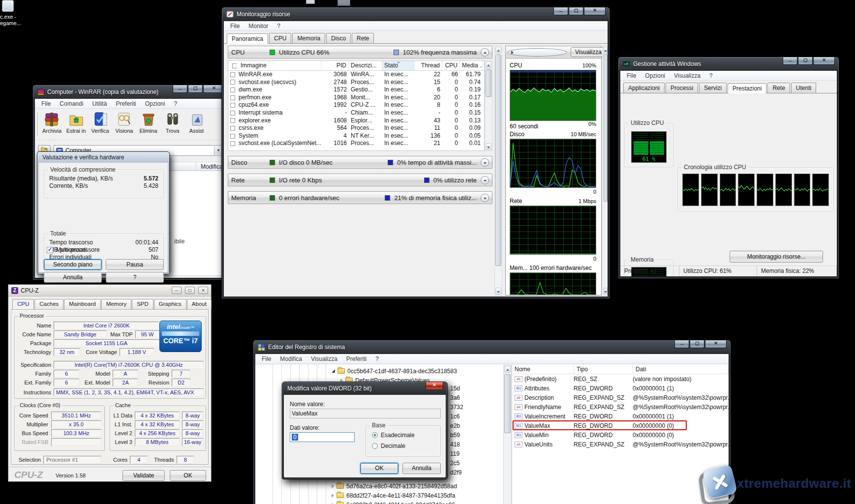 The height and width of the screenshot is (504, 855). What do you see at coordinates (103, 157) in the screenshot?
I see `benchmark-titlebar: Valutazione e verifica hardware` at bounding box center [103, 157].